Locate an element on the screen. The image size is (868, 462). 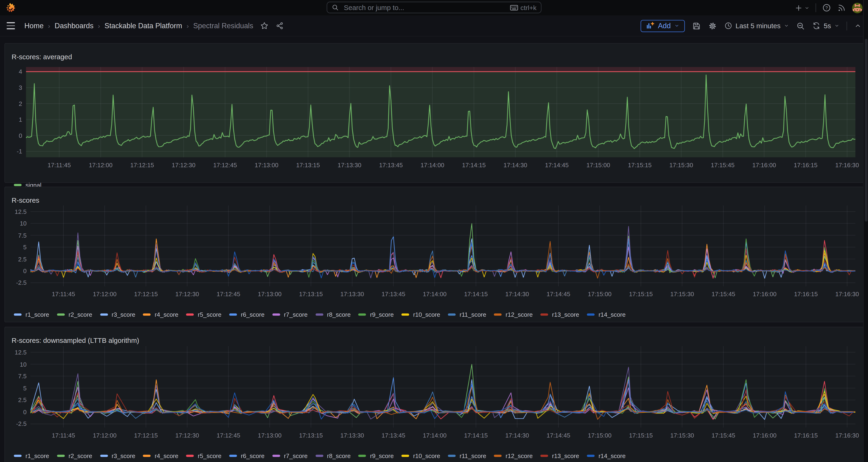
user-avatar is located at coordinates (857, 8).